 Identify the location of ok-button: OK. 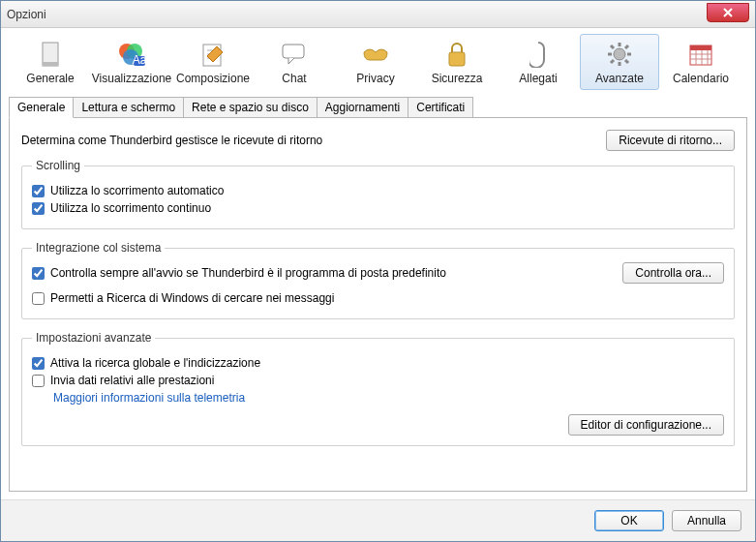
(629, 521).